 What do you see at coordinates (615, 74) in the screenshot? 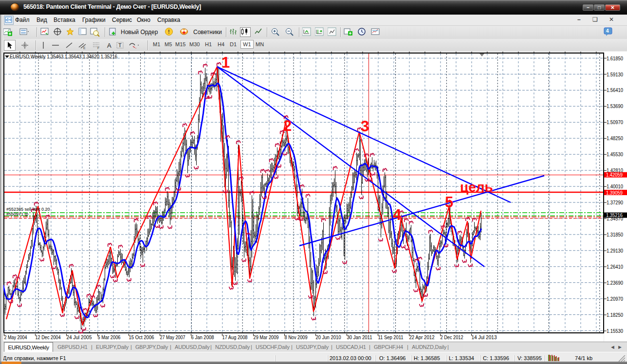
I see `svg-text: 1.59130` at bounding box center [615, 74].